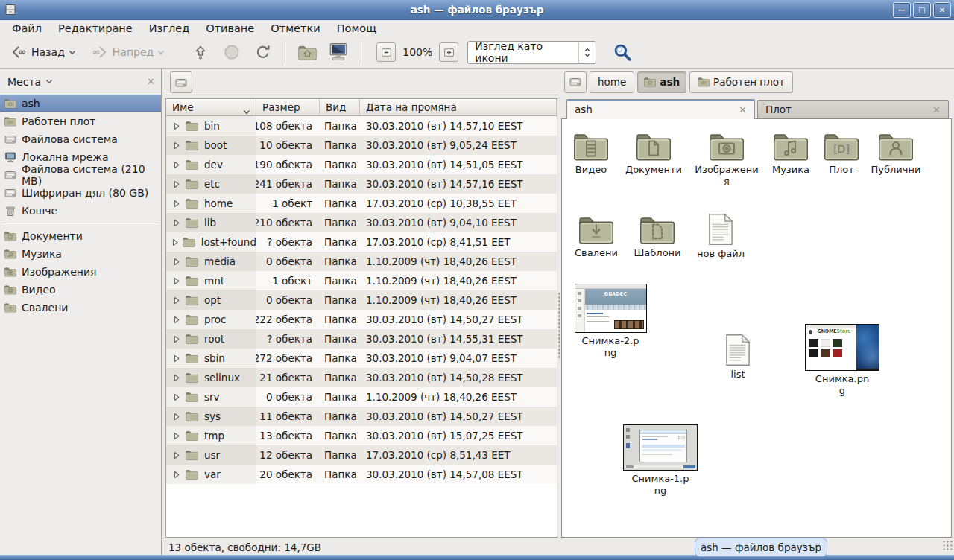 The height and width of the screenshot is (560, 954). Describe the element at coordinates (80, 103) in the screenshot. I see `sidebar-item-home: ash` at that location.